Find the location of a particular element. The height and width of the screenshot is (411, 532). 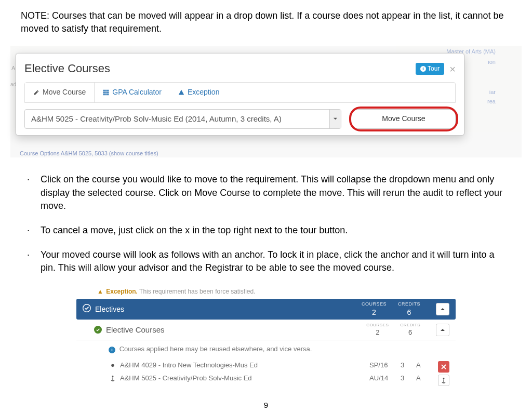

close-icon: × is located at coordinates (453, 69).